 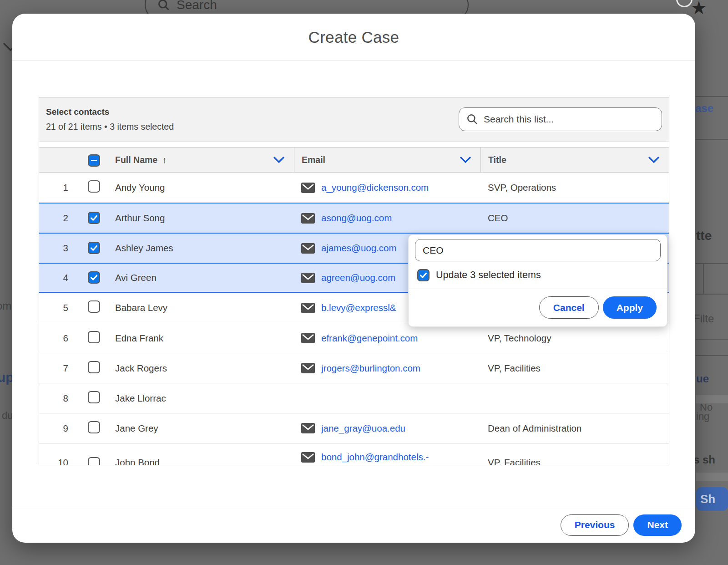 I want to click on modal-footer: Previous Next, so click(x=354, y=524).